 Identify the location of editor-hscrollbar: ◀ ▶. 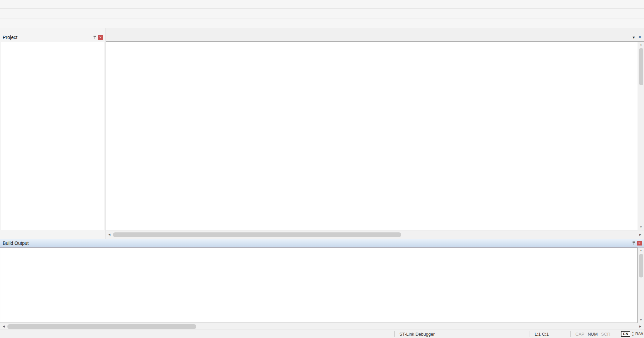
(375, 234).